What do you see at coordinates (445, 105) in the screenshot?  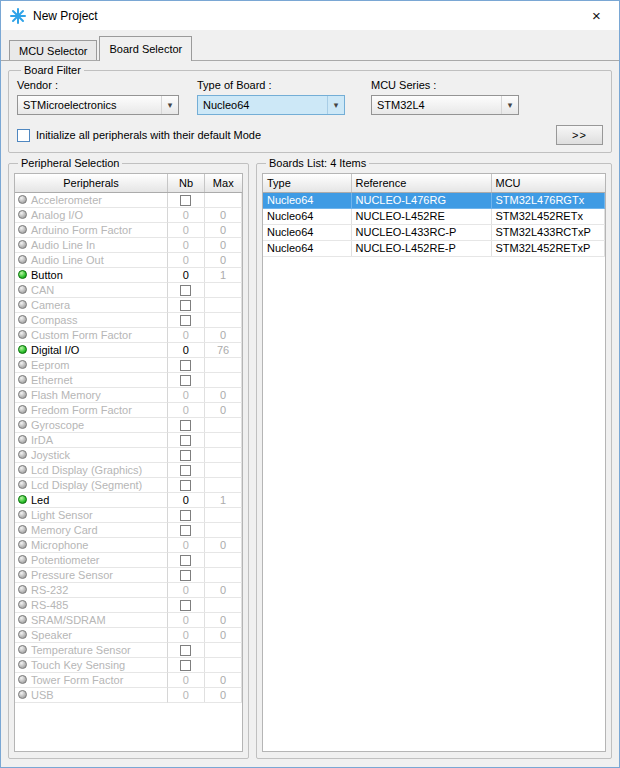 I see `mcu-series-dropdown: STM32L4 ▾` at bounding box center [445, 105].